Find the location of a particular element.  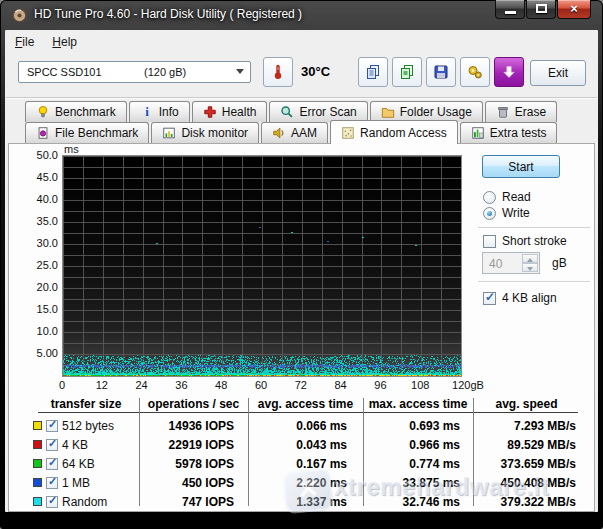

save-screenshot-button is located at coordinates (441, 72).